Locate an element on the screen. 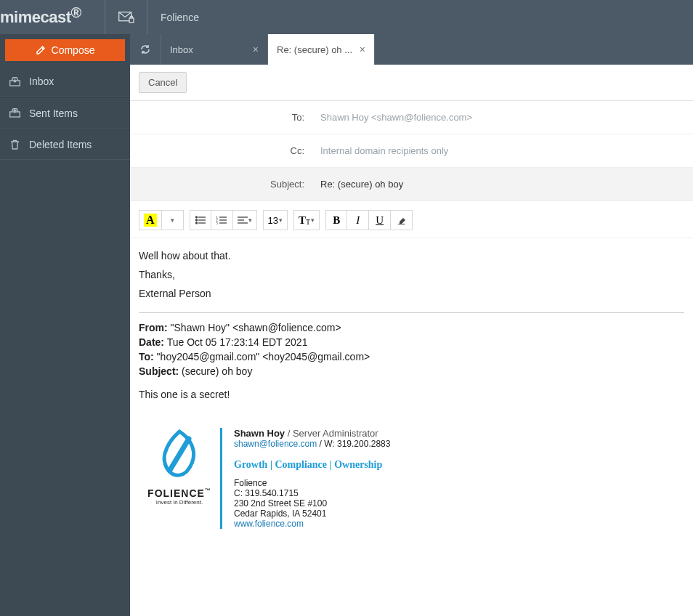 The width and height of the screenshot is (693, 616). heading-sub-icon: T is located at coordinates (308, 222).